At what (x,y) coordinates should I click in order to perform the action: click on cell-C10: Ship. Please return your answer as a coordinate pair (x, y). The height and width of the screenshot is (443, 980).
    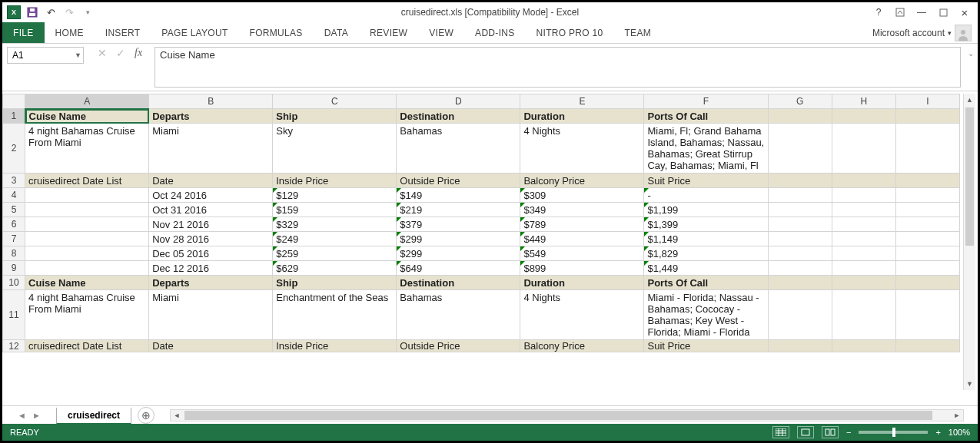
    Looking at the image, I should click on (335, 283).